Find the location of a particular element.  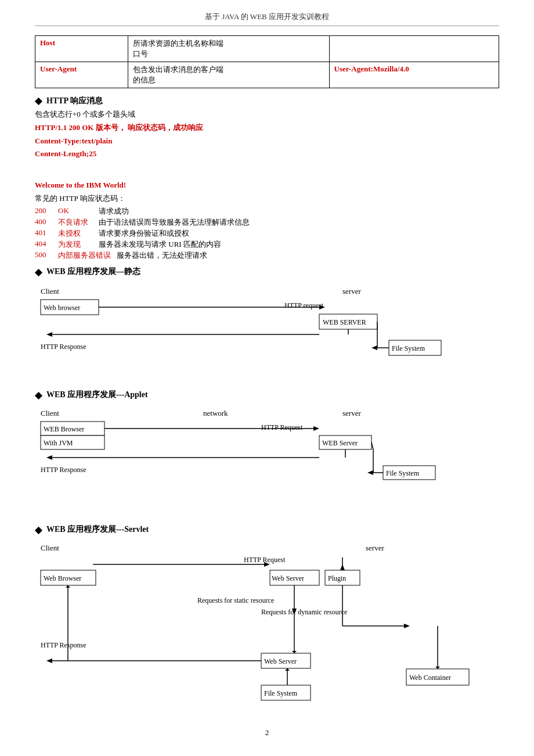

file-system-label: File System is located at coordinates (409, 348).